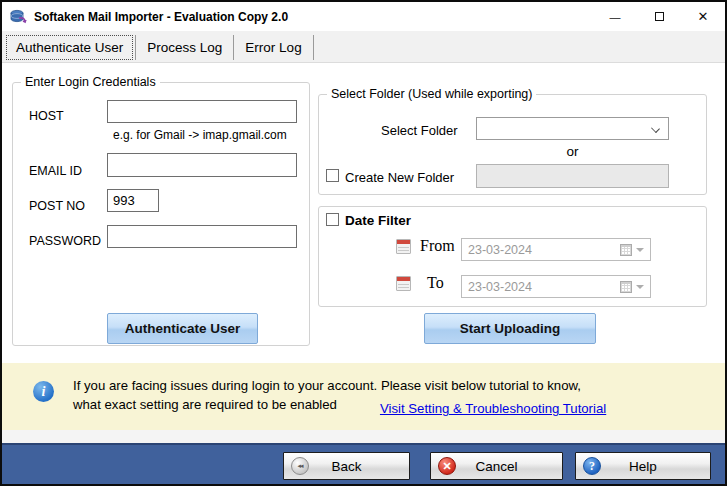 The height and width of the screenshot is (486, 727). What do you see at coordinates (496, 466) in the screenshot?
I see `cancel-button-label: Cancel` at bounding box center [496, 466].